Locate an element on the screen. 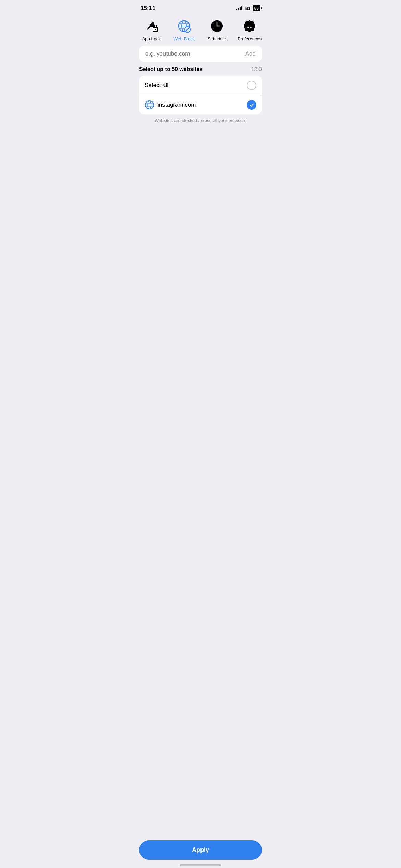 Image resolution: width=401 pixels, height=868 pixels. counter-row: Select up to 50 websites 1/50 is located at coordinates (200, 71).